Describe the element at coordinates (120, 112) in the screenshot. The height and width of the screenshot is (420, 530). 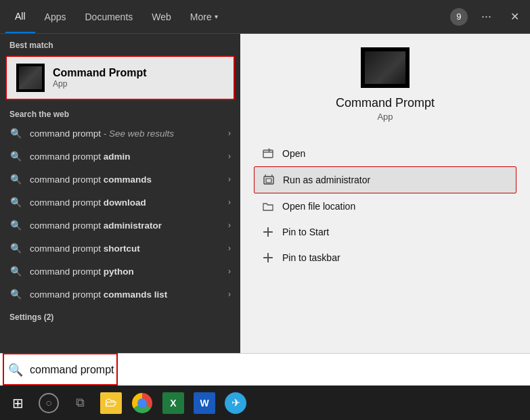
I see `search-web-label: Search the web` at that location.